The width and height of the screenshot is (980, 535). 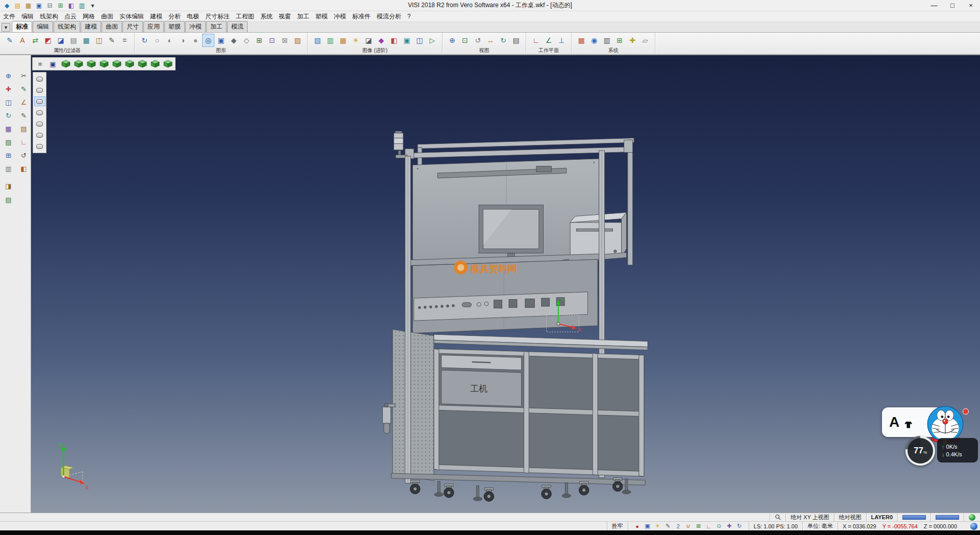 What do you see at coordinates (8, 168) in the screenshot?
I see `layers-icon: ▥` at bounding box center [8, 168].